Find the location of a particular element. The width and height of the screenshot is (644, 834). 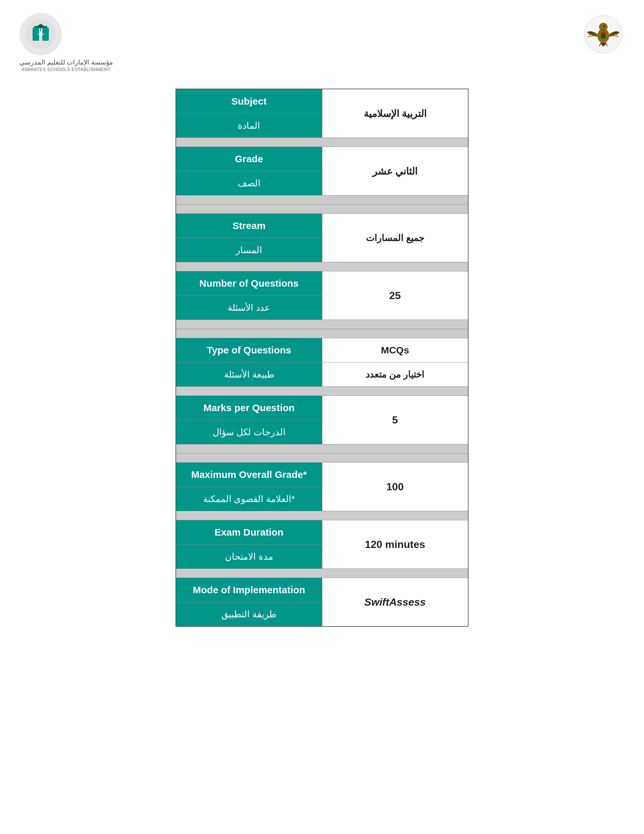

exam-duration-en-label: Exam Duration is located at coordinates (249, 532).